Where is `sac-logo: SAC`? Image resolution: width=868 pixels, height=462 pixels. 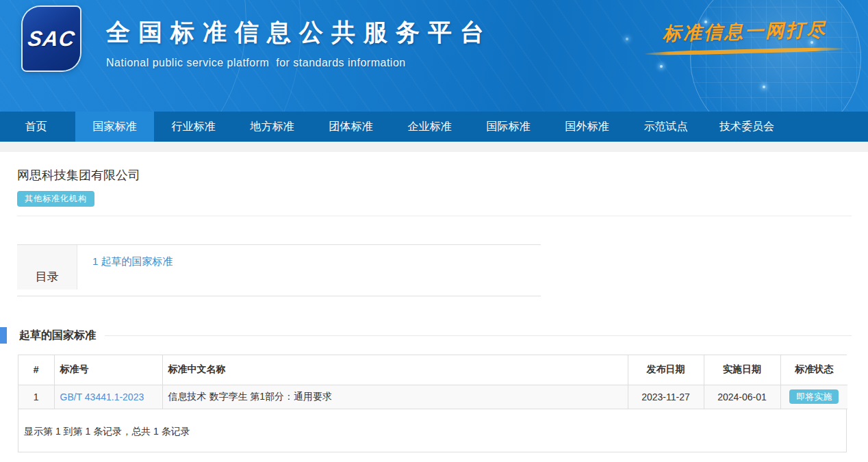 sac-logo: SAC is located at coordinates (51, 38).